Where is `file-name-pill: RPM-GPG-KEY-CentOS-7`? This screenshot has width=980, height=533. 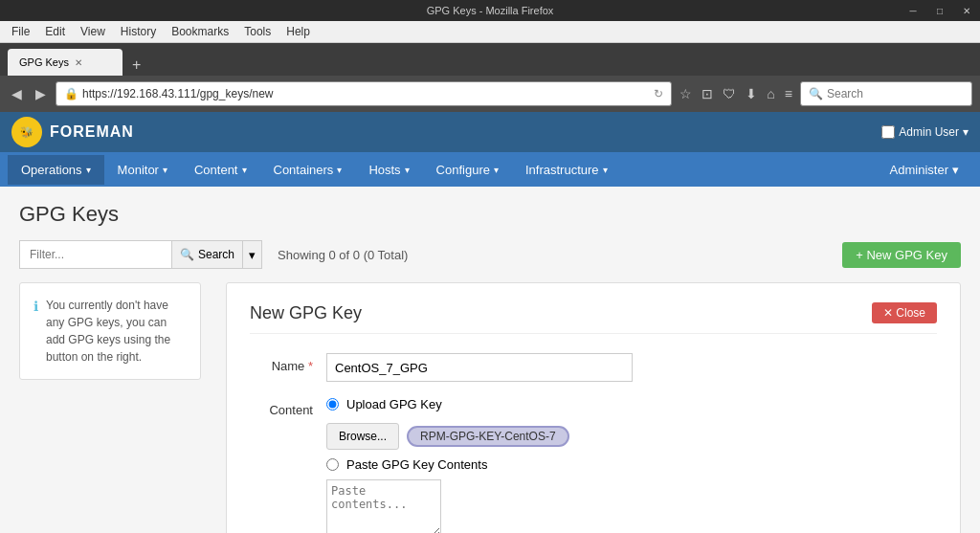
file-name-pill: RPM-GPG-KEY-CentOS-7 is located at coordinates (488, 436).